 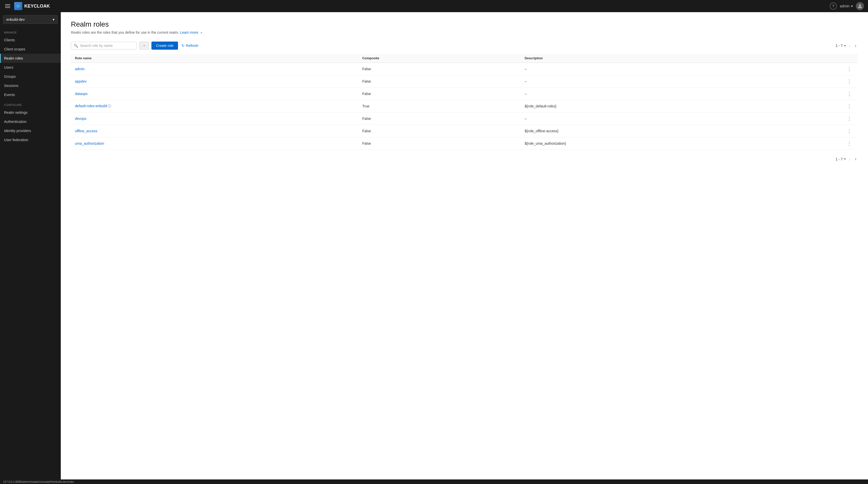 I want to click on sidebar-item-realm-roles: Realm roles, so click(x=30, y=58).